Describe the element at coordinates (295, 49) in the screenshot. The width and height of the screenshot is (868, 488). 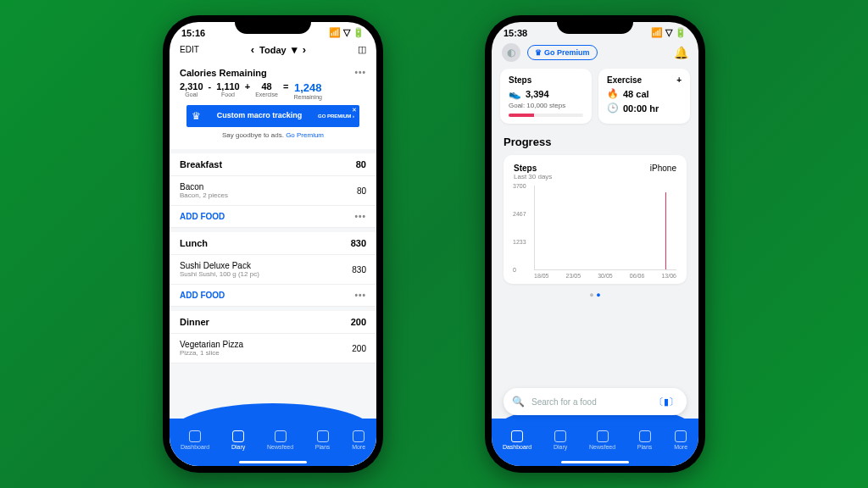
I see `day-dropdown-icon: ▾` at that location.